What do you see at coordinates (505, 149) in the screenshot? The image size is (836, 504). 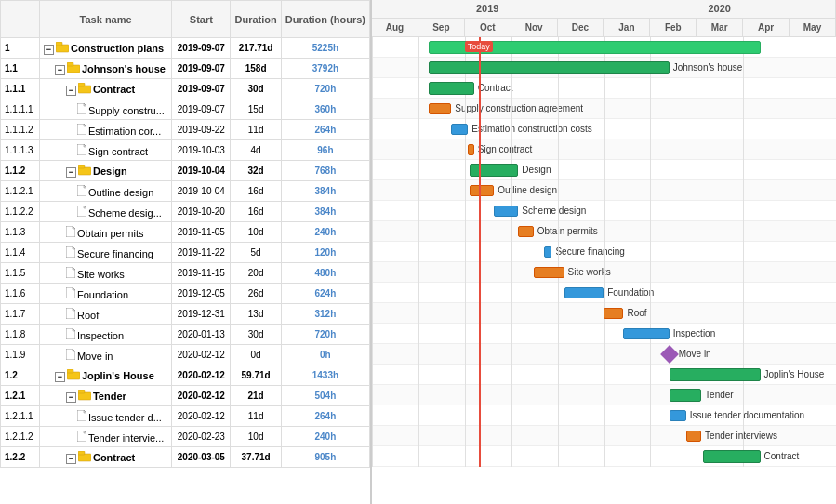 I see `bar-label: Sign contract` at bounding box center [505, 149].